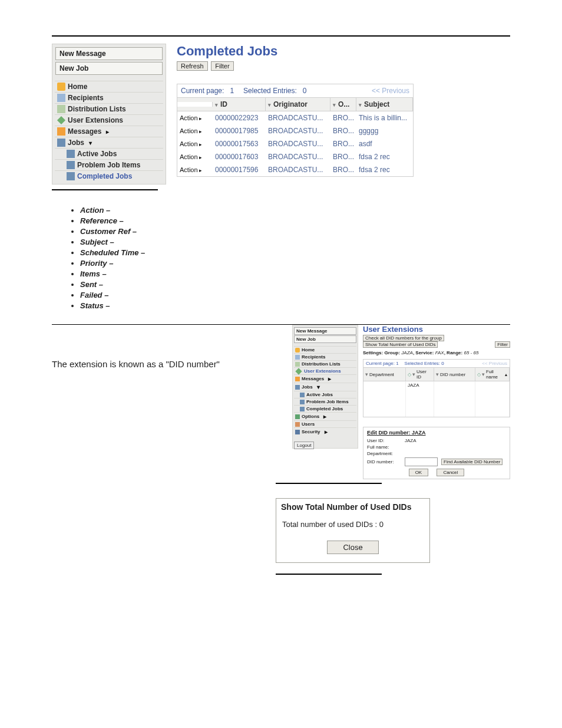  Describe the element at coordinates (401, 344) in the screenshot. I see `show-total-dids-button: Show Total Number of Used DIDs` at that location.